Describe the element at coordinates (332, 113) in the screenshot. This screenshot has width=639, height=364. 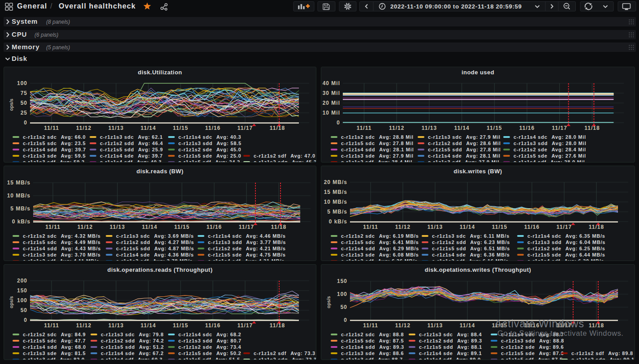
I see `svg-text: 10 Mil` at that location.